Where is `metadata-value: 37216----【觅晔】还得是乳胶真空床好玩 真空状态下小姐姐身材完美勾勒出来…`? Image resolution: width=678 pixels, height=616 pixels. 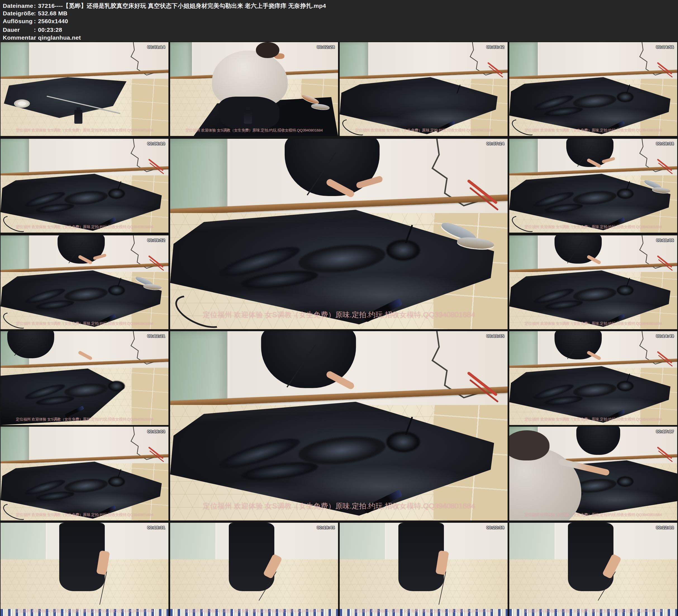
metadata-value: 37216----【觅晔】还得是乳胶真空床好玩 真空状态下小姐姐身材完美勾勒出来… is located at coordinates (182, 6).